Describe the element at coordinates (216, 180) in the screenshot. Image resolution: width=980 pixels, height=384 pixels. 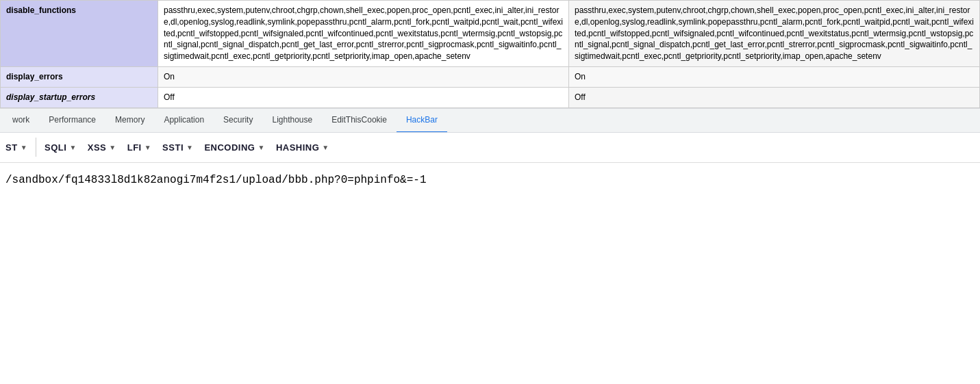
I see `url-text: /sandbox/fq14833l8d1k82anogi7m4f2s1/uplo…` at that location.